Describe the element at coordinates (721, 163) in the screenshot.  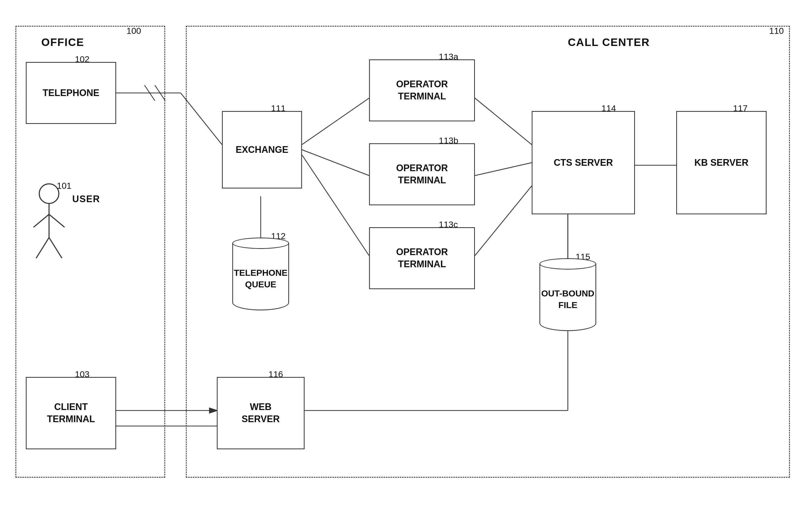
I see `kb-server-node: KB SERVER` at that location.